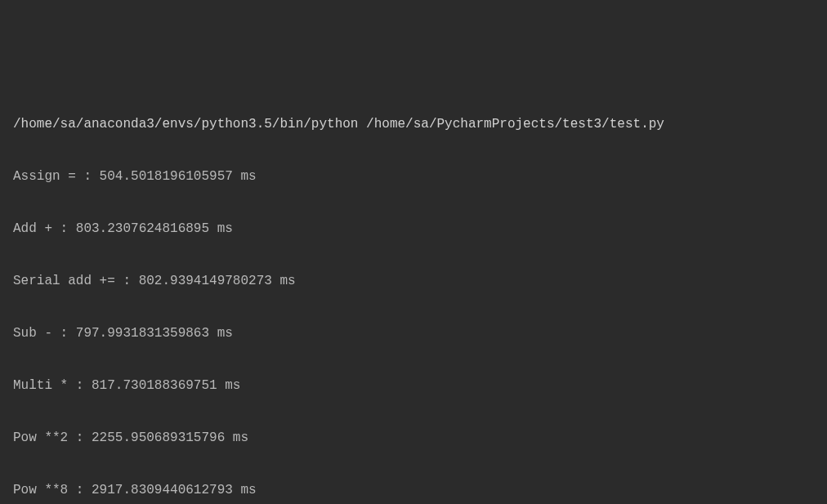  I want to click on output-line: Add + : 803.2307624816895 ms, so click(414, 229).